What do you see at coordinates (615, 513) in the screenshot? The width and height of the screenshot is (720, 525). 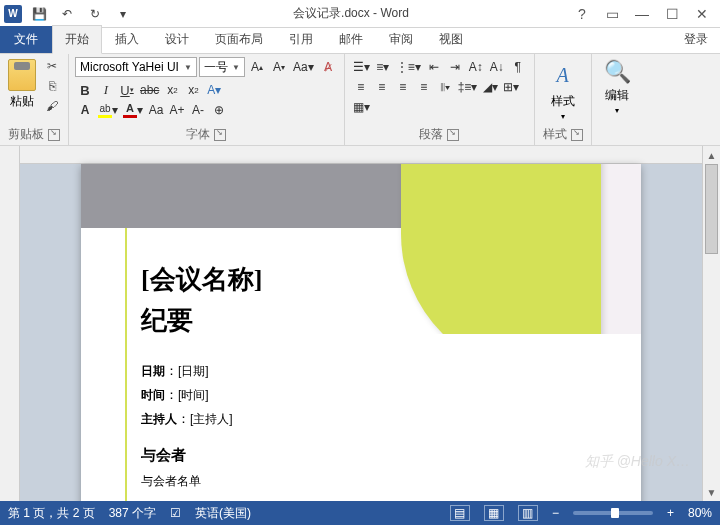 I see `zoom-thumb` at bounding box center [615, 513].